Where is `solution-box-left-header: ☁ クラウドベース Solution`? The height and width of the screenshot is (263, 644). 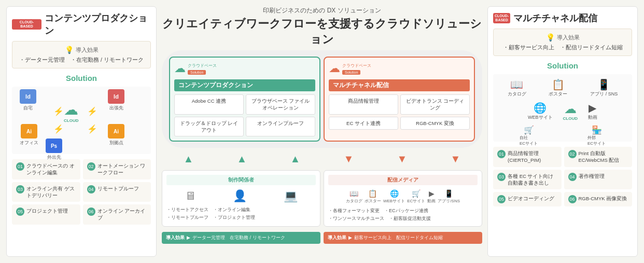 solution-box-left-header: ☁ クラウドベース Solution is located at coordinates (245, 68).